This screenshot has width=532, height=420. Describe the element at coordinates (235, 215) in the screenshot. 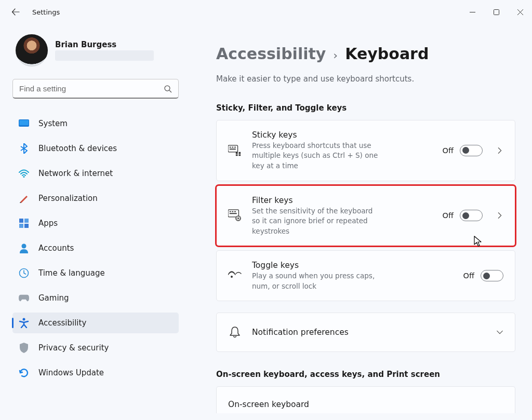

I see `filter-keys-icon` at that location.